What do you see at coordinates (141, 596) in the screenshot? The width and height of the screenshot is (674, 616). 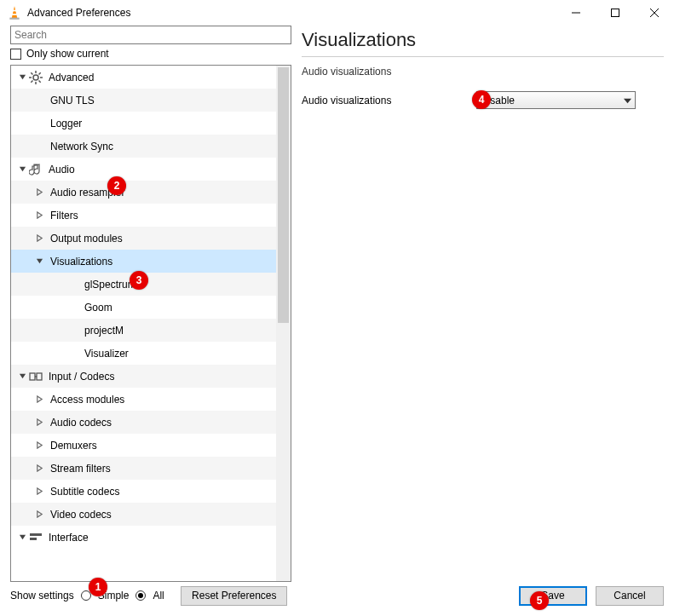 I see `radio-all` at bounding box center [141, 596].